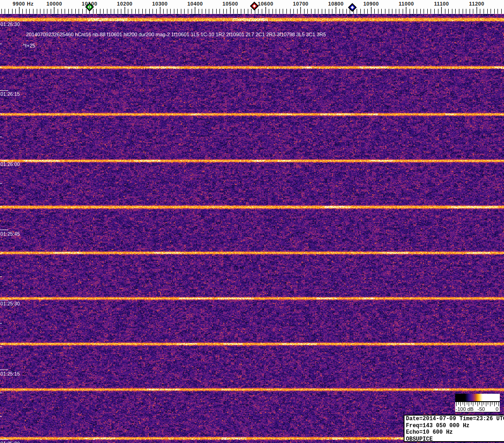 The width and height of the screenshot is (504, 443). I want to click on svg-text: 11100, so click(441, 4).